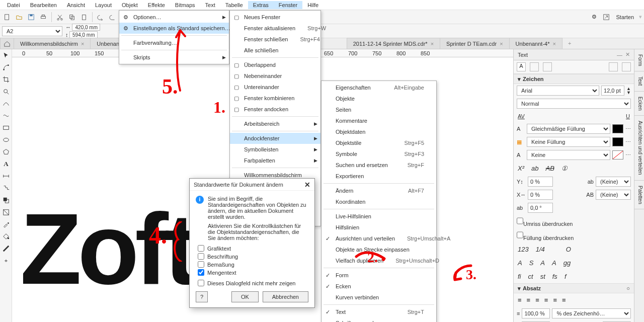 The image size is (644, 322). What do you see at coordinates (275, 39) in the screenshot?
I see `menu-item: Fenster schließenStrg+F4` at bounding box center [275, 39].